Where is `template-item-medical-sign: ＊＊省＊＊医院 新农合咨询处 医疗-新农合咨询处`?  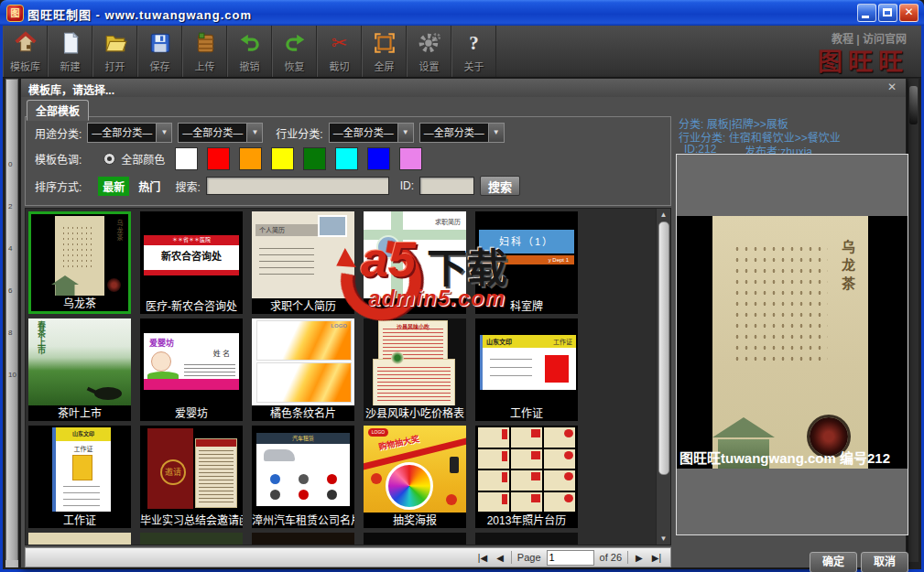 template-item-medical-sign: ＊＊省＊＊医院 新农合咨询处 医疗-新农合咨询处 is located at coordinates (191, 263).